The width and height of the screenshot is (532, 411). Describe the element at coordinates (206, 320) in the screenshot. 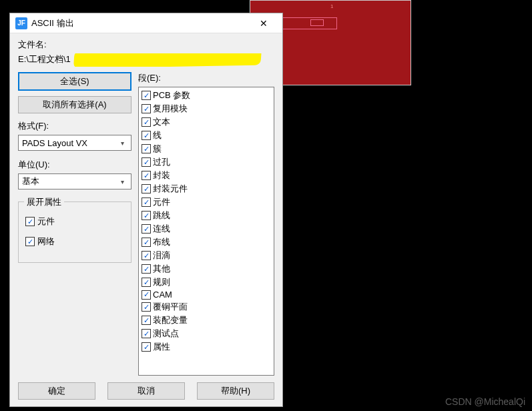

I see `section-item: ✓装配变量` at that location.